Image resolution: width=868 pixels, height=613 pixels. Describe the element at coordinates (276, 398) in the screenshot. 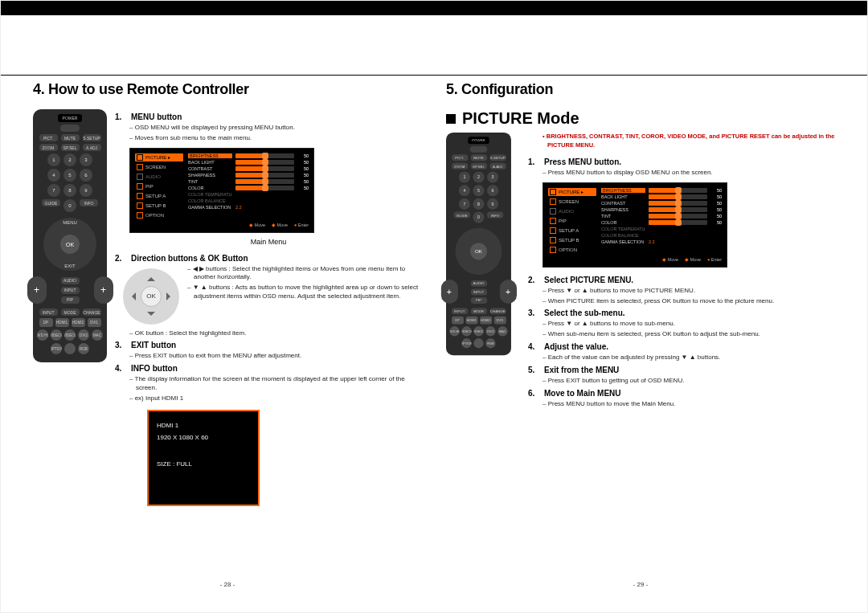

I see `sec4-b2: ex) Input HDMI 1` at that location.